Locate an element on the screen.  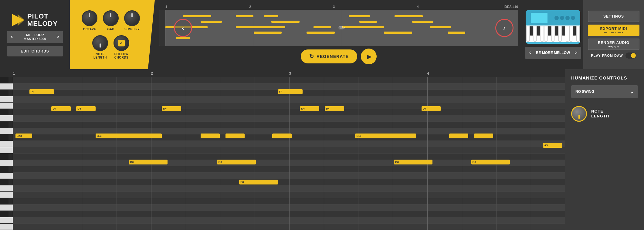
note-d4-1: D4 is located at coordinates (61, 109).